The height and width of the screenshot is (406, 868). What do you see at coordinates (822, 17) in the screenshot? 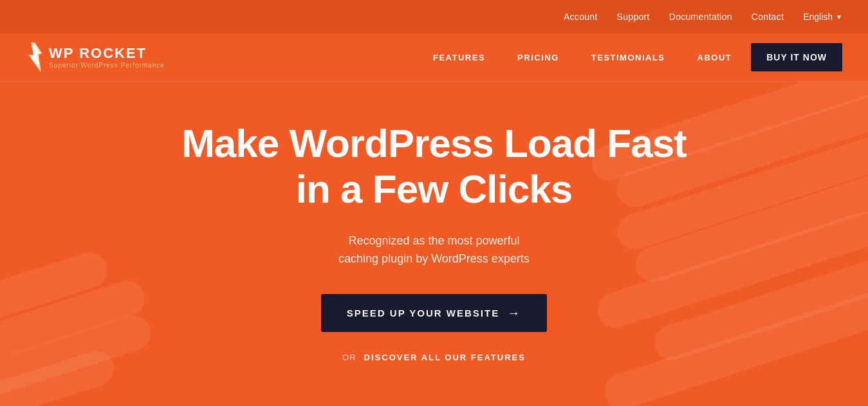
I see `language-selector: English ▼` at bounding box center [822, 17].